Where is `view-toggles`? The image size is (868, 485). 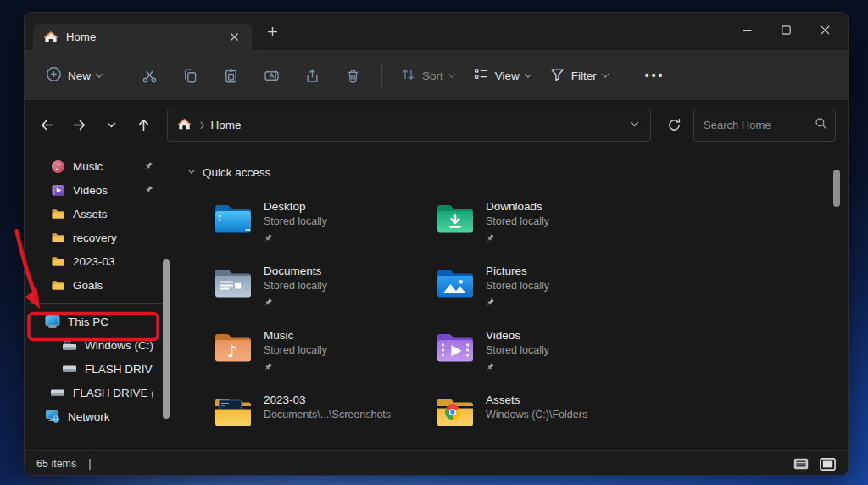 view-toggles is located at coordinates (814, 464).